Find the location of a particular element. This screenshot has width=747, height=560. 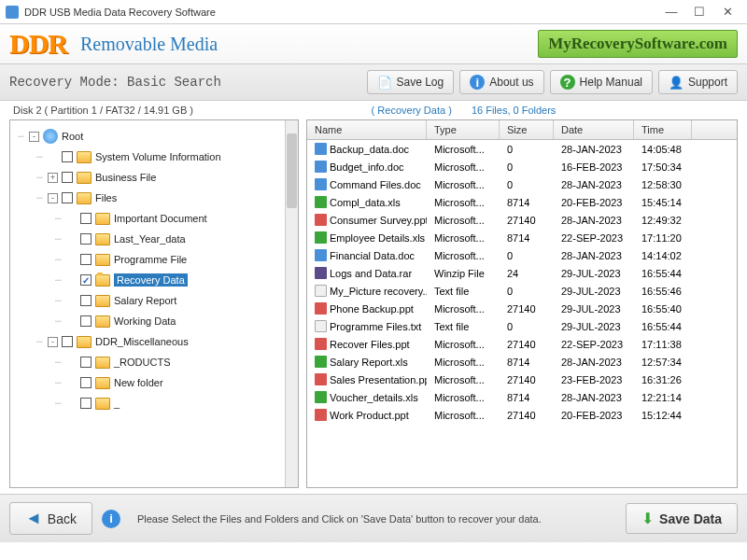

file-size: 27140 is located at coordinates (527, 380).